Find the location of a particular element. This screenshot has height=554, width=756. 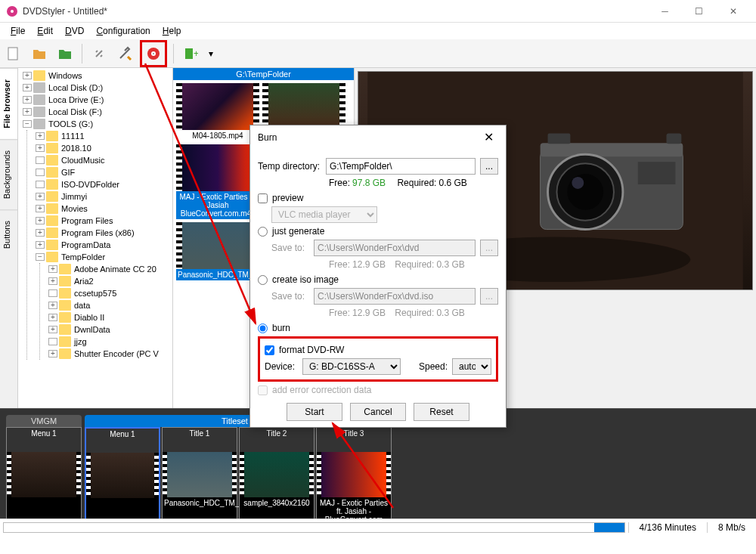

tools-button is located at coordinates (125, 54).